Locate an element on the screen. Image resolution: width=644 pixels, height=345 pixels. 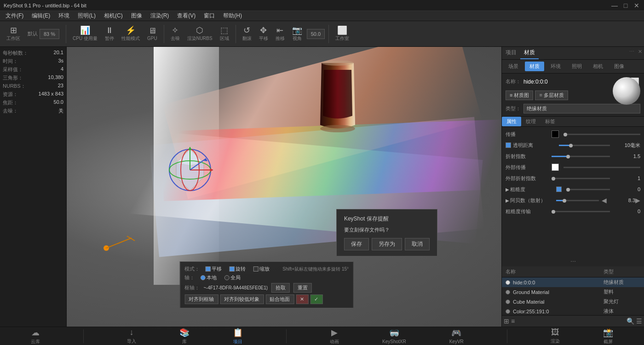
menu-lighting: 照明(L) is located at coordinates (86, 16).